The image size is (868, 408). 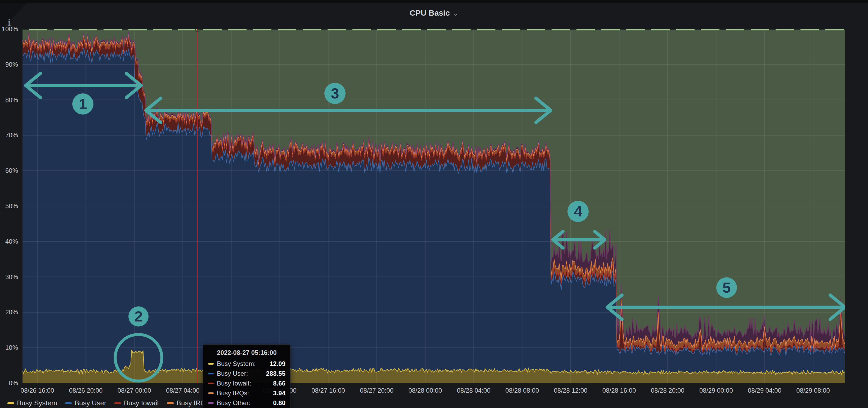 What do you see at coordinates (247, 353) in the screenshot?
I see `tooltip-timestamp: 2022-08-27 05:16:00` at bounding box center [247, 353].